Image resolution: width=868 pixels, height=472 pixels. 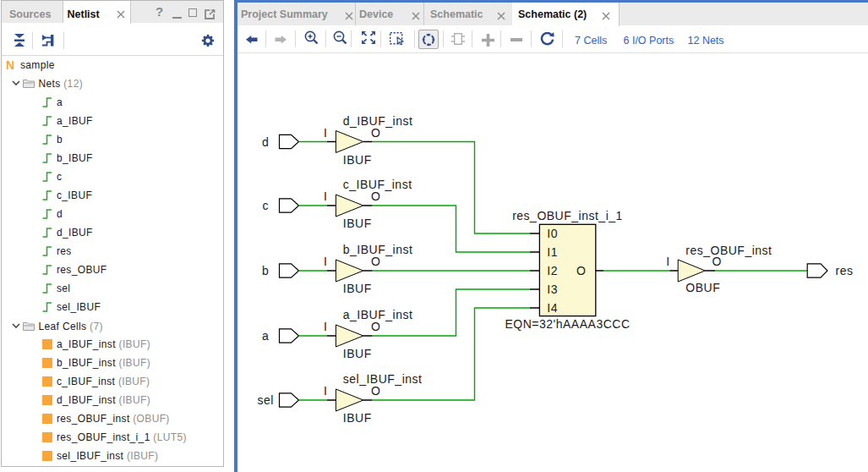 What do you see at coordinates (265, 336) in the screenshot?
I see `svg-text: a` at bounding box center [265, 336].